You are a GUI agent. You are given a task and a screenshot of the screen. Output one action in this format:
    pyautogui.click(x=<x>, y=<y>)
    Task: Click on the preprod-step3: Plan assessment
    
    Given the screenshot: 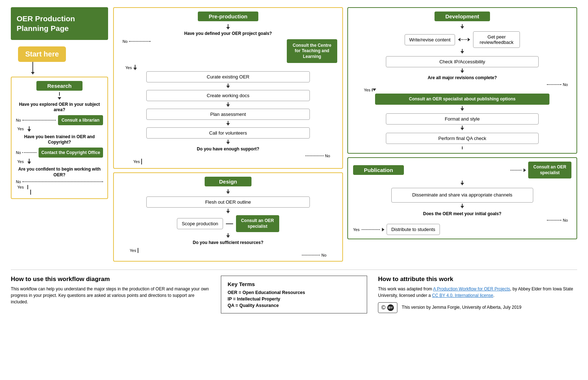 What is the action you would take?
    pyautogui.click(x=228, y=114)
    